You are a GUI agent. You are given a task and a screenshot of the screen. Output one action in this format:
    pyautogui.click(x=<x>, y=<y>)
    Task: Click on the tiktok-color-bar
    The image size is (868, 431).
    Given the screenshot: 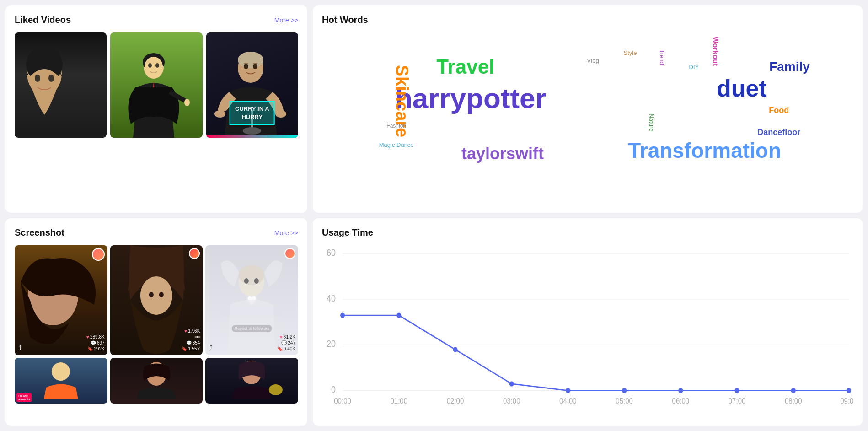 What is the action you would take?
    pyautogui.click(x=252, y=136)
    